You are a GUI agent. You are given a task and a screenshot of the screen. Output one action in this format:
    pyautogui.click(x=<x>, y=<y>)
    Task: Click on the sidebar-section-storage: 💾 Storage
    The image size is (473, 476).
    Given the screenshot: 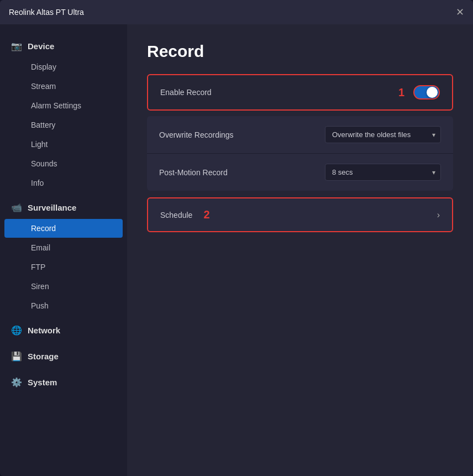 What is the action you would take?
    pyautogui.click(x=64, y=356)
    